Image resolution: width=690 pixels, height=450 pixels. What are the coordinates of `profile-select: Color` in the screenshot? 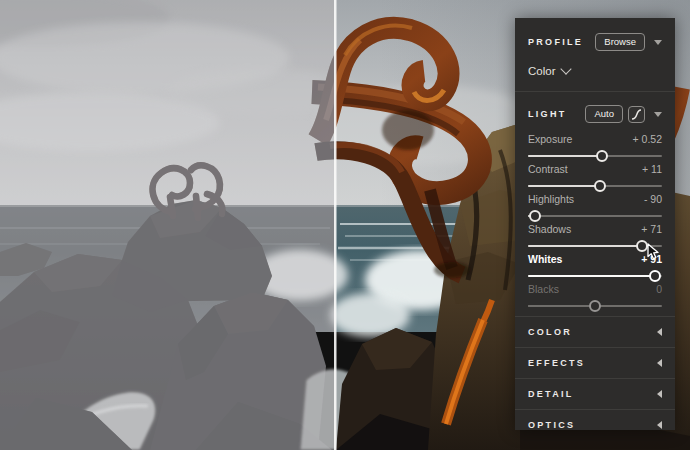 It's located at (595, 74).